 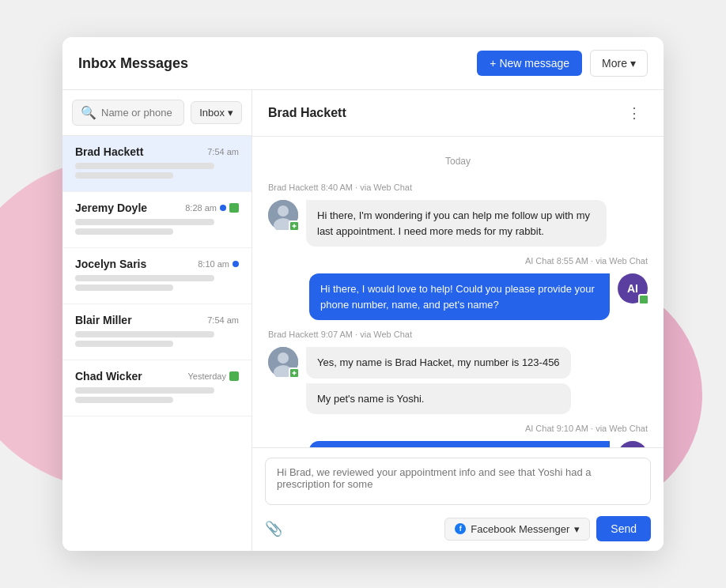 What do you see at coordinates (618, 63) in the screenshot?
I see `more-button: More ▾` at bounding box center [618, 63].